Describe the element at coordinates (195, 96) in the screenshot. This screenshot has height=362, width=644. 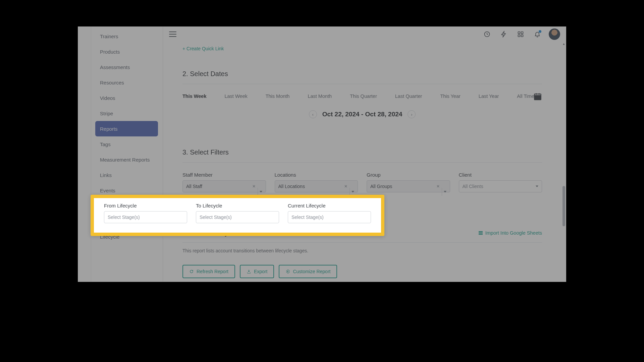
I see `date-preset-this-week: This Week` at that location.